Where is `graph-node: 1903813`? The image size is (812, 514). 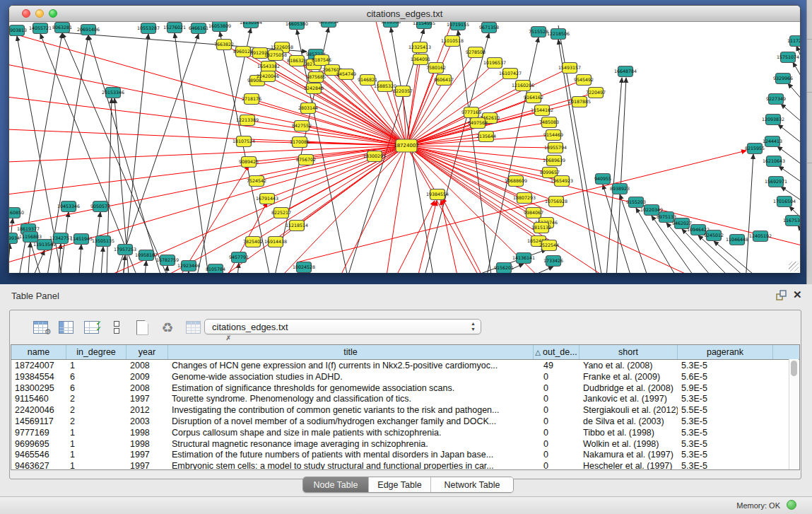 graph-node: 1903813 is located at coordinates (18, 31).